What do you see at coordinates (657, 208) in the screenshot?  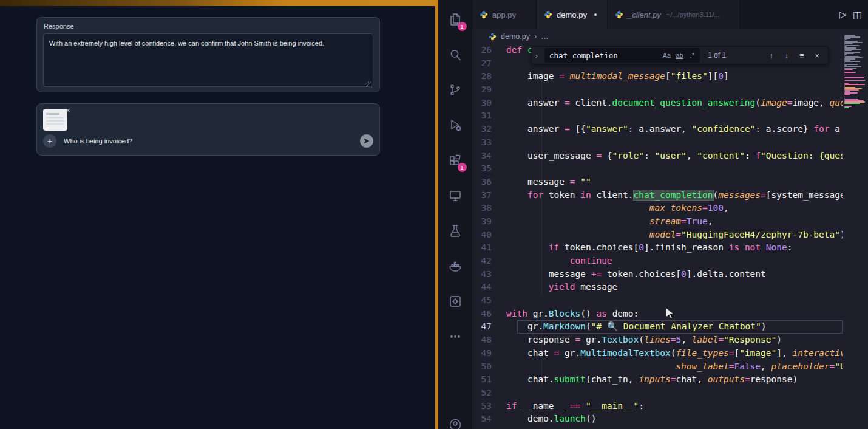 I see `code-line-38: 38 max_tokens=100,` at bounding box center [657, 208].